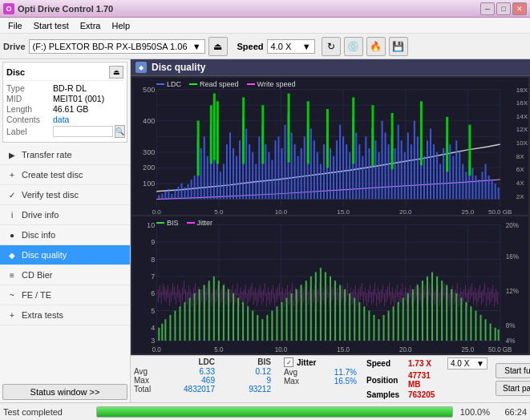  What do you see at coordinates (204, 390) in the screenshot?
I see `stats-row-total: Total 4832017 93212` at bounding box center [204, 390].